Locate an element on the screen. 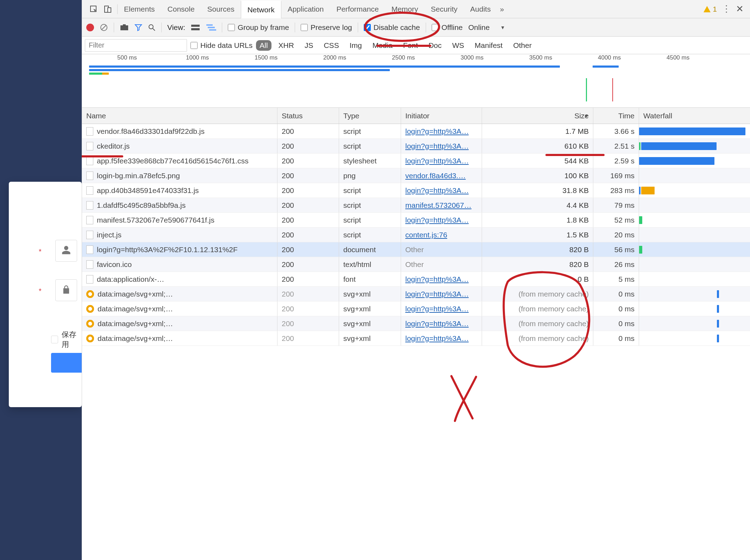 The image size is (750, 560). username-input-icon-box is located at coordinates (66, 251).